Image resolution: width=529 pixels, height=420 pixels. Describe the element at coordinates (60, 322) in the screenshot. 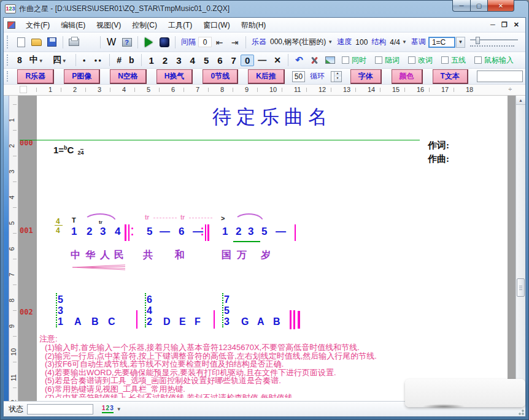

I see `music-token: 1` at that location.